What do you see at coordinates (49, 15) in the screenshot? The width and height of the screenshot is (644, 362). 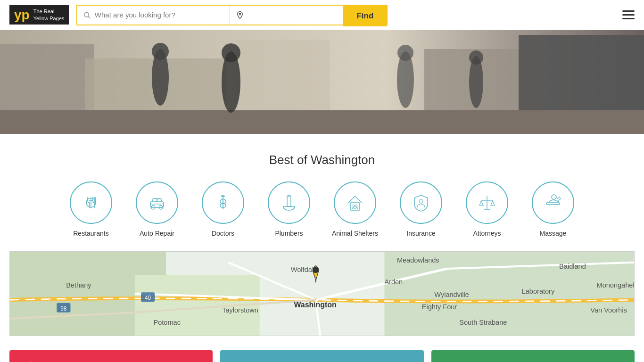 I see `logo-tagline: The Real Yellow Pages` at bounding box center [49, 15].